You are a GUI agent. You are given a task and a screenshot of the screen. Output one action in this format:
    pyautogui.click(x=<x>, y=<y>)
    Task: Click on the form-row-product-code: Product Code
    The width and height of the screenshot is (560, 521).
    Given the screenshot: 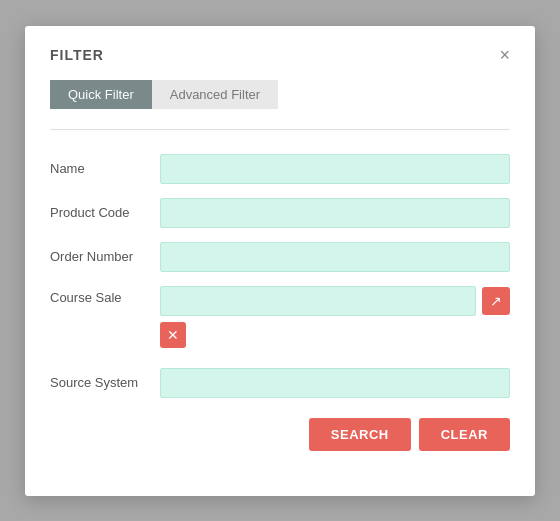 What is the action you would take?
    pyautogui.click(x=280, y=213)
    